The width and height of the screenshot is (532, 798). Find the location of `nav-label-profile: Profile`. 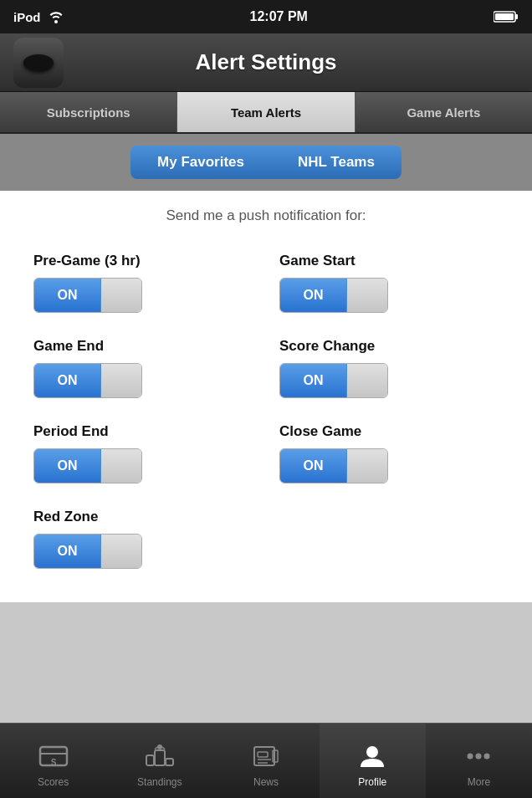

nav-label-profile: Profile is located at coordinates (372, 782).